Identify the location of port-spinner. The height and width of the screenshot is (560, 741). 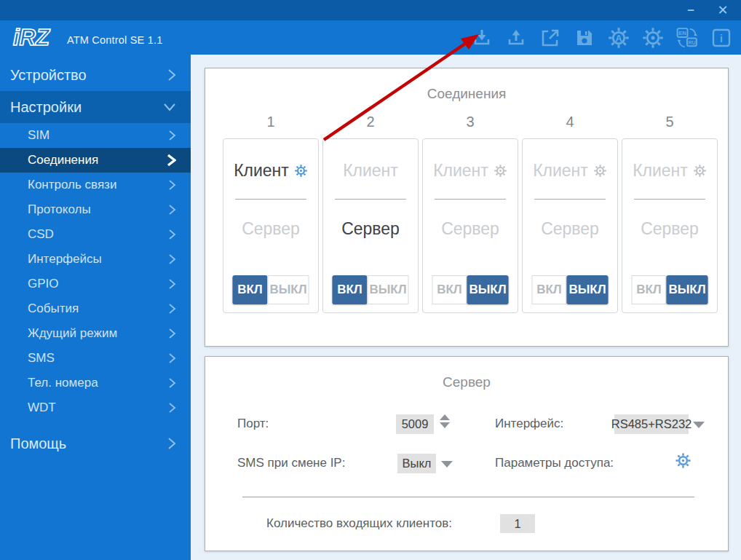
(445, 421).